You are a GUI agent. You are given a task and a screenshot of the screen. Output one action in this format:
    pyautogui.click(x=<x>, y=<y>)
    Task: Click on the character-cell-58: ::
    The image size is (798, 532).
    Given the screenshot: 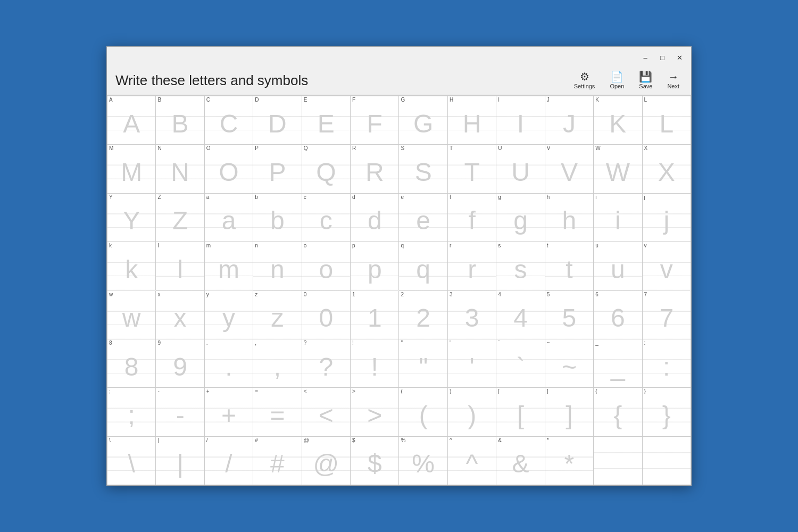 What is the action you would take?
    pyautogui.click(x=667, y=364)
    